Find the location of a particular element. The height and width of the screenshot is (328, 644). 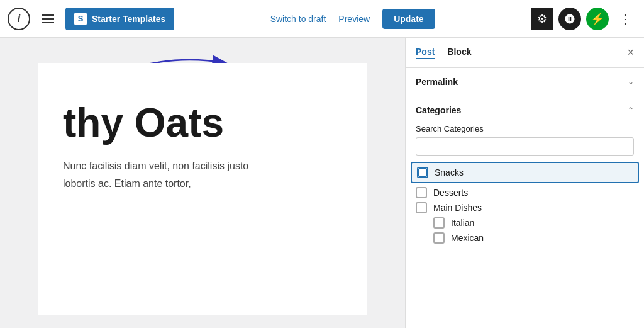

mexican-label: Mexican is located at coordinates (467, 238).